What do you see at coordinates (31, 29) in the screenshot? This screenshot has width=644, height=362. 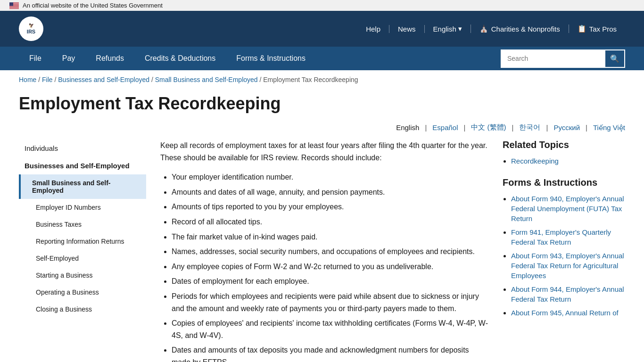 I see `logo-area: 🦅 IRS` at bounding box center [31, 29].